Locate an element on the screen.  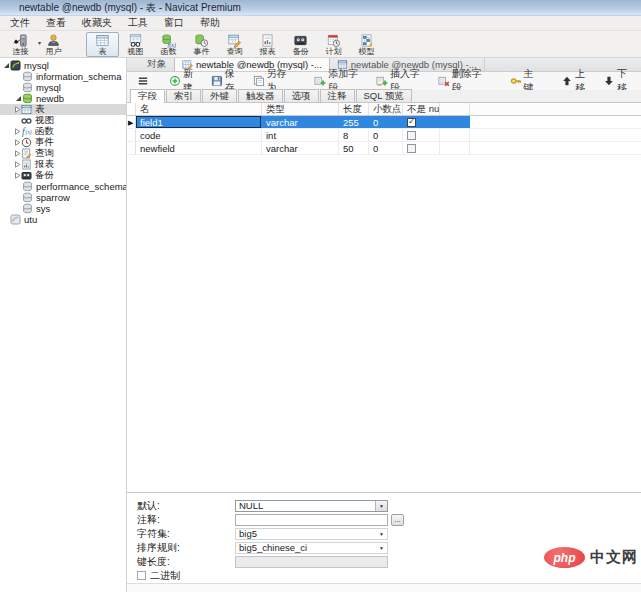
doc-tab-0: 对象 is located at coordinates (156, 64).